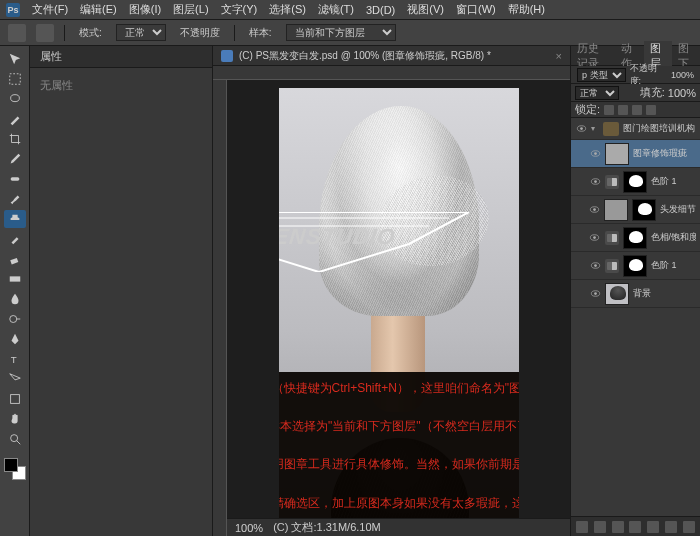 Image resolution: width=700 pixels, height=536 pixels. Describe the element at coordinates (609, 110) in the screenshot. I see `lock-transparent-icon` at that location.